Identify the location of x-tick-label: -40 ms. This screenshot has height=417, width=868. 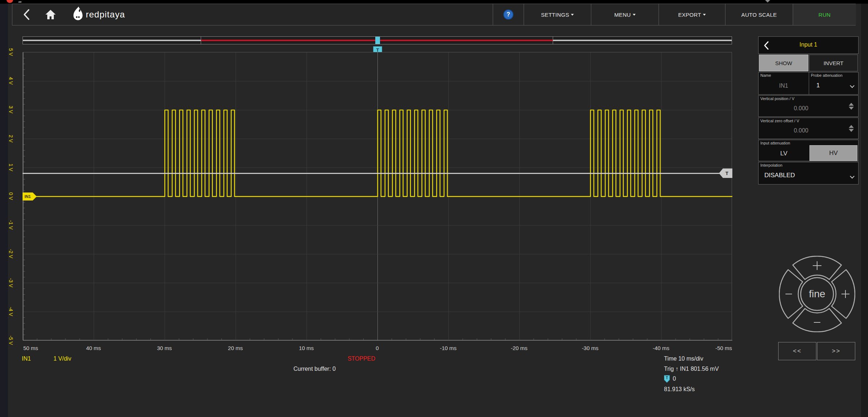
(661, 348).